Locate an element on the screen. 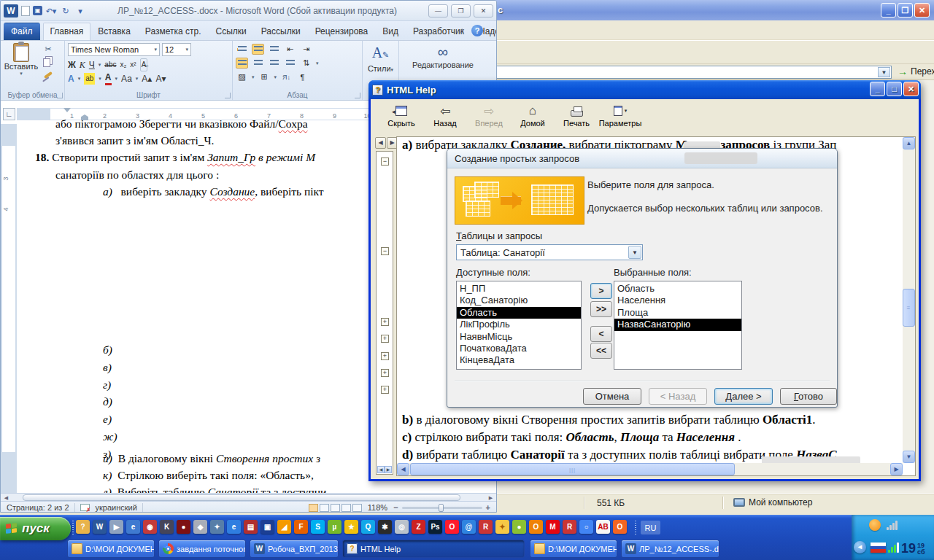 The width and height of the screenshot is (934, 560). tab-selector-box: ∟ is located at coordinates (9, 114).